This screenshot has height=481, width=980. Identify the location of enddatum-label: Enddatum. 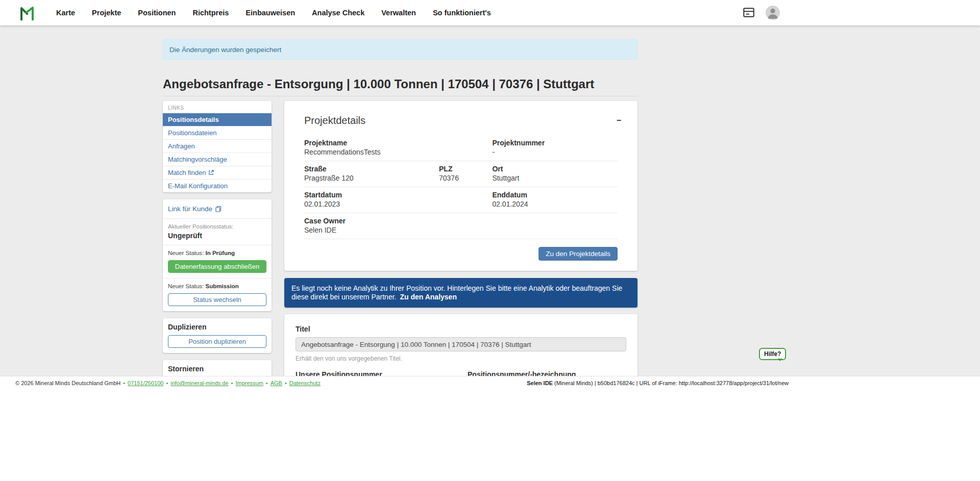
(555, 195).